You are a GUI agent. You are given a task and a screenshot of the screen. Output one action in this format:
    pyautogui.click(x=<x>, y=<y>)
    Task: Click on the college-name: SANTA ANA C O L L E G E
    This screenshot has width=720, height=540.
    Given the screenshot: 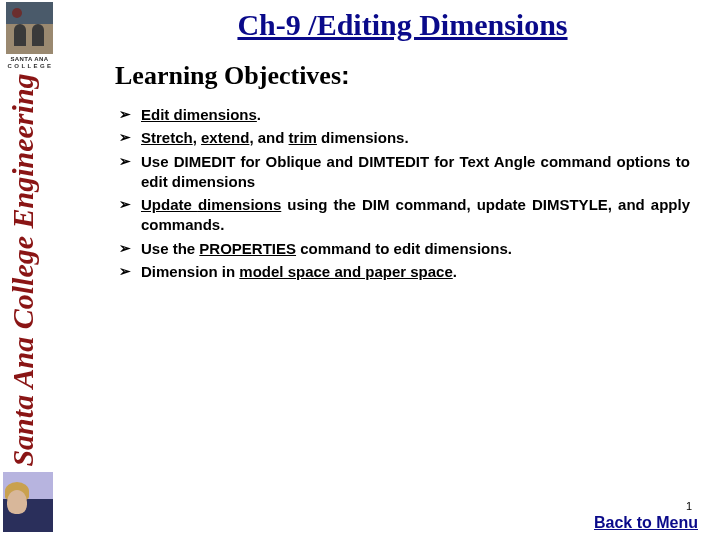 What is the action you would take?
    pyautogui.click(x=30, y=63)
    